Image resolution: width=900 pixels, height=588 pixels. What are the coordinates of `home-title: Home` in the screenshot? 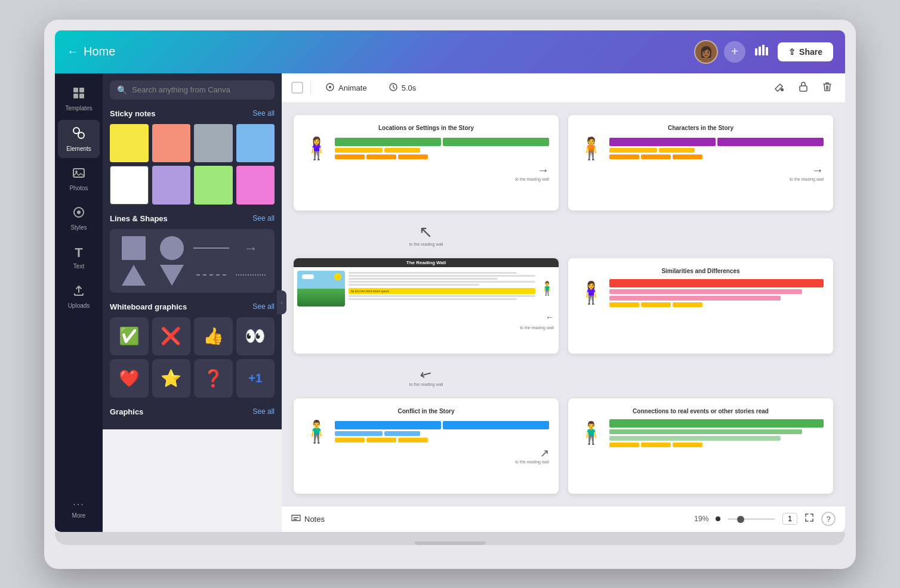 It's located at (99, 51).